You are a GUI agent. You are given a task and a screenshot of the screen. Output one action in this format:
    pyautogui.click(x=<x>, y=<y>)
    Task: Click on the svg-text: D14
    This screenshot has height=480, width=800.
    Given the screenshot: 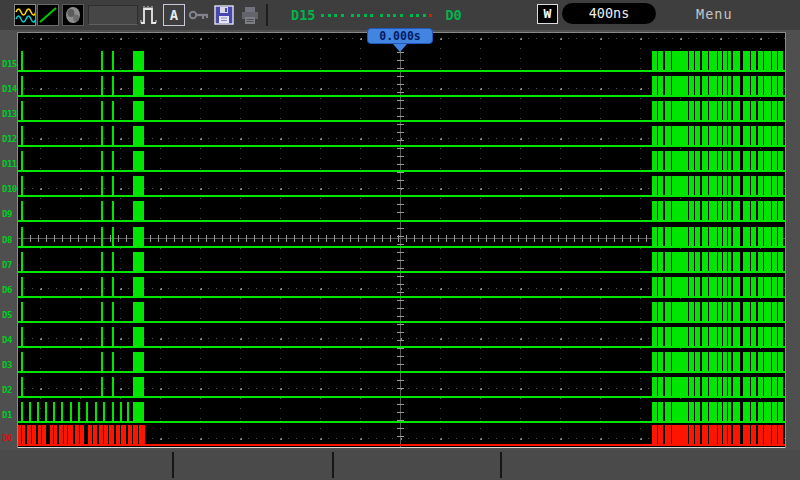 What is the action you would take?
    pyautogui.click(x=10, y=89)
    